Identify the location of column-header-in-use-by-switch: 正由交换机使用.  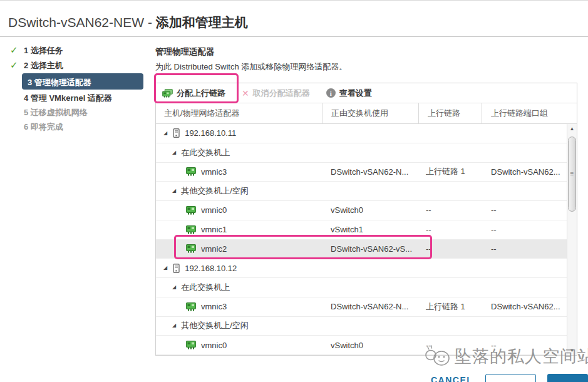
(370, 113).